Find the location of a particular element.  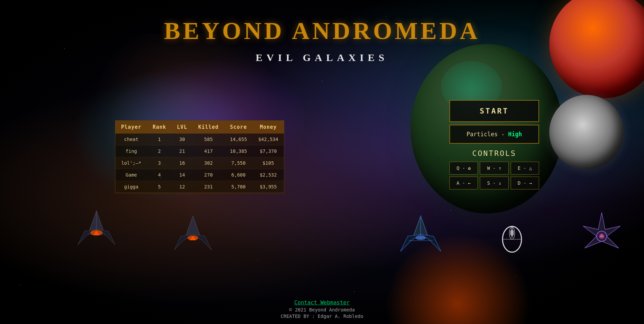

controls-title: CONTROLS is located at coordinates (494, 153).